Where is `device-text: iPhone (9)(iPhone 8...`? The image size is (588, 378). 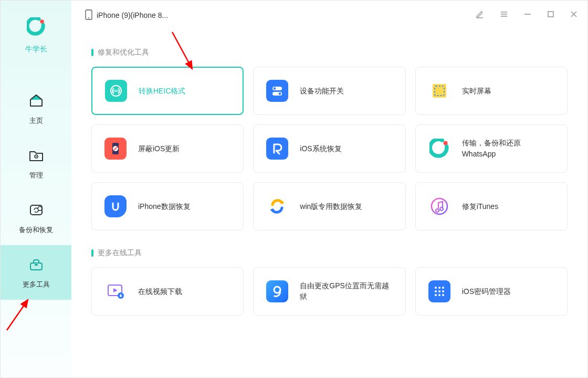
device-text: iPhone (9)(iPhone 8... is located at coordinates (132, 15).